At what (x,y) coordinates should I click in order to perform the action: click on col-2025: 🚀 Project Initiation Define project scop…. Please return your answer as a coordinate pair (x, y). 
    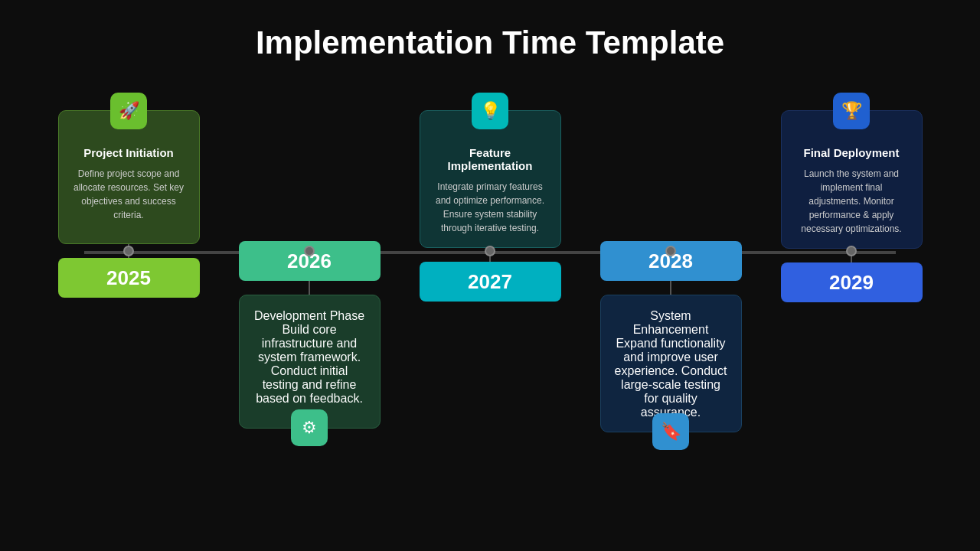
    Looking at the image, I should click on (129, 259).